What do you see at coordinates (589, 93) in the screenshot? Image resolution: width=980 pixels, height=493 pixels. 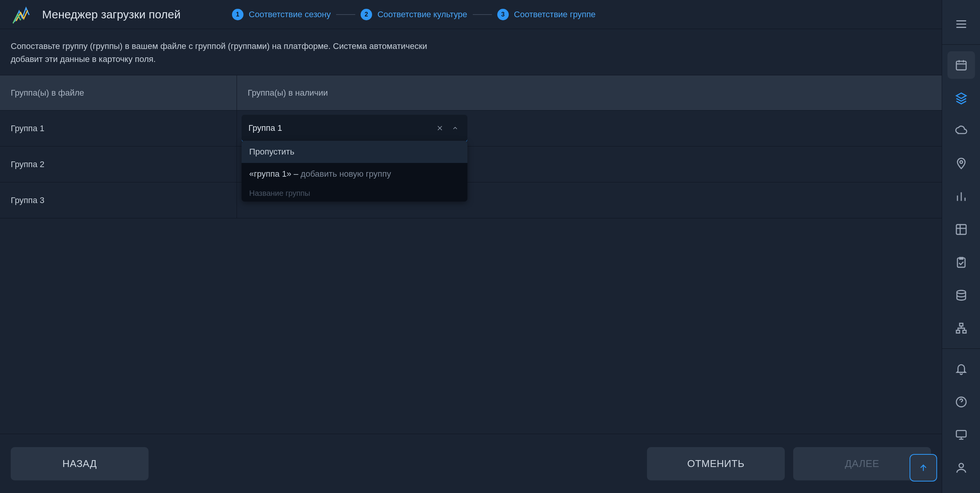 I see `column-header-available: Группа(ы) в наличии` at bounding box center [589, 93].